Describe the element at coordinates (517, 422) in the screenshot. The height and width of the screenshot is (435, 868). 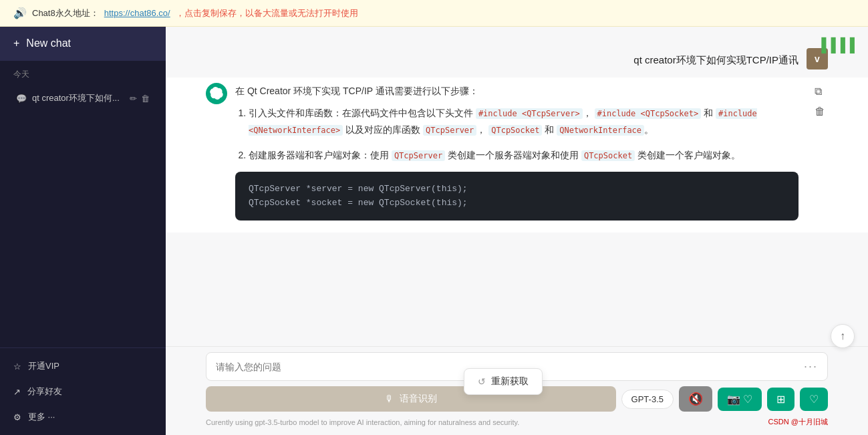
I see `footer-row: Curently using gpt-3.5-turbo model to im…` at that location.